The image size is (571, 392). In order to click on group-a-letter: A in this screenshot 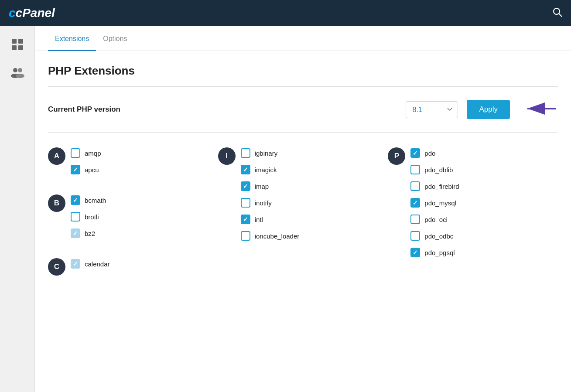, I will do `click(57, 156)`.